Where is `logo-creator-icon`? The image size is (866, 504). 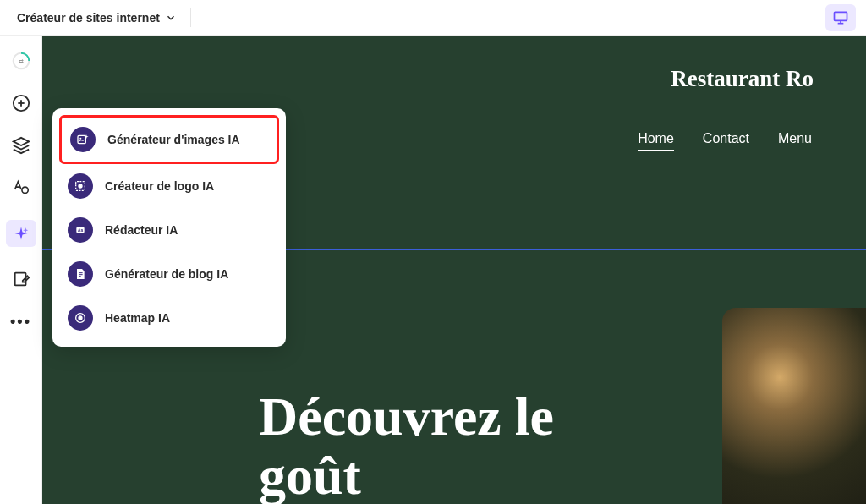 logo-creator-icon is located at coordinates (80, 186).